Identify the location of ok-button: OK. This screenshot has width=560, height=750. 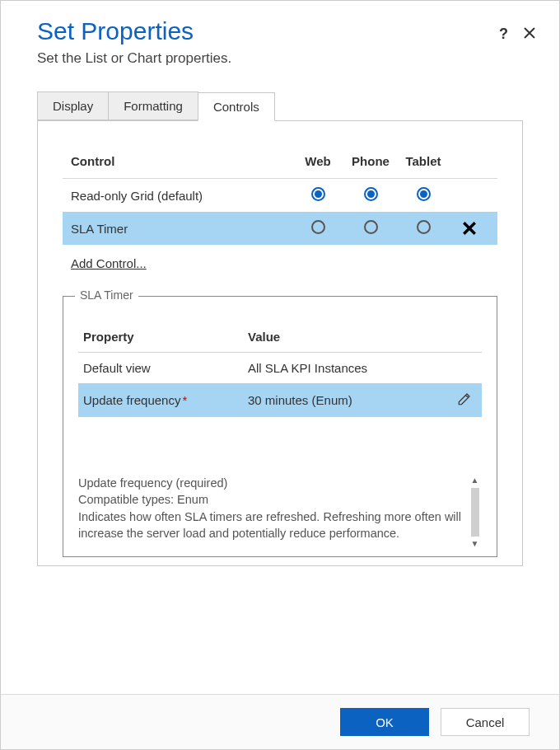
(385, 722).